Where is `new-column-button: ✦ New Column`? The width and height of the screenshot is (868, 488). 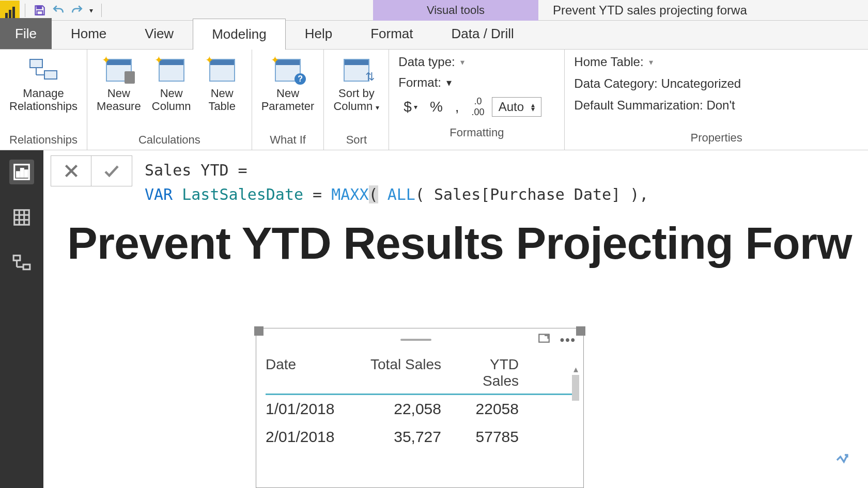
new-column-button: ✦ New Column is located at coordinates (172, 85).